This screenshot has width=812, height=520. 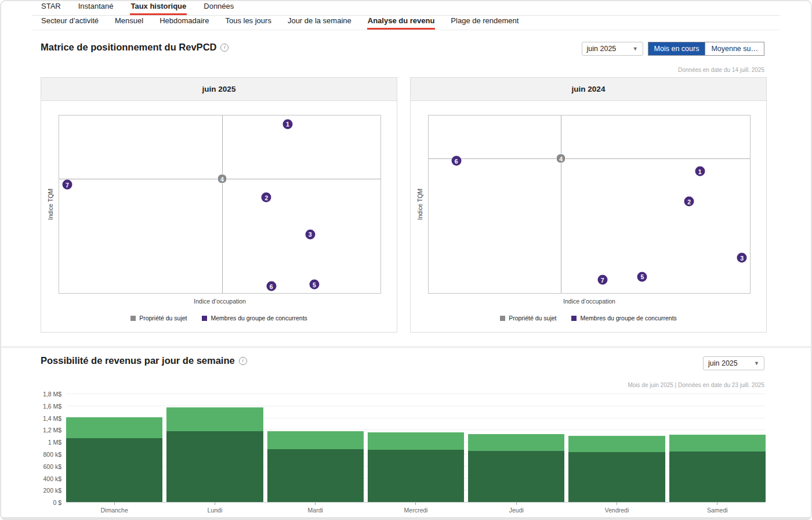 I want to click on toggle-option: Mois en cours, so click(x=677, y=49).